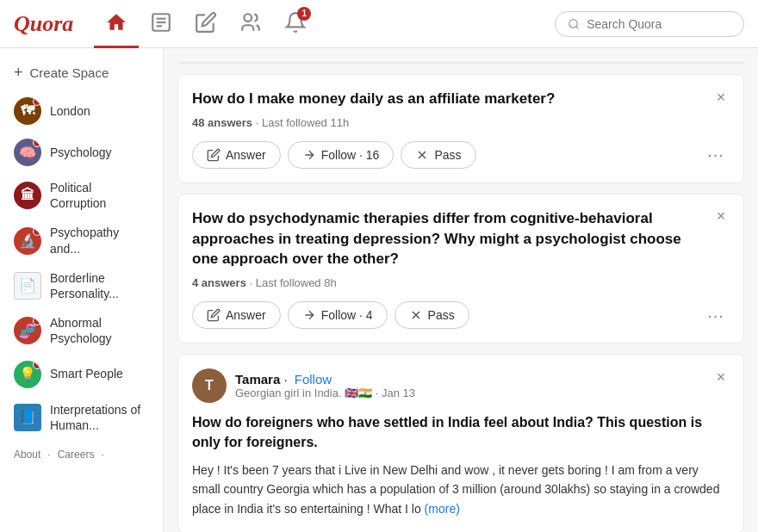 The image size is (758, 532). What do you see at coordinates (721, 217) in the screenshot?
I see `close-button-2: ×` at bounding box center [721, 217].